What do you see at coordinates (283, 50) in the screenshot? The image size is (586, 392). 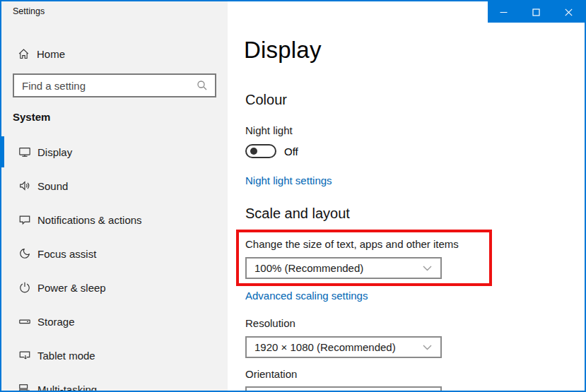 I see `page-title: Display` at bounding box center [283, 50].